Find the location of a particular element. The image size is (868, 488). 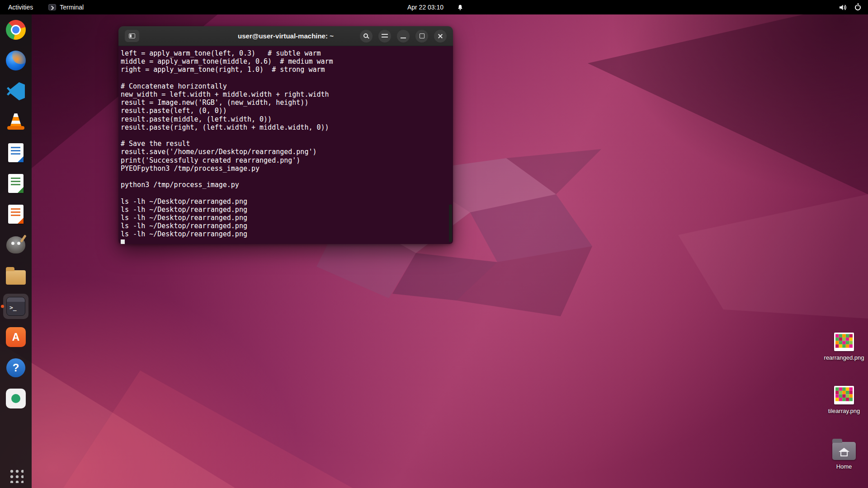

top-bar: Activities Terminal Apr 22 03:10 is located at coordinates (434, 7).